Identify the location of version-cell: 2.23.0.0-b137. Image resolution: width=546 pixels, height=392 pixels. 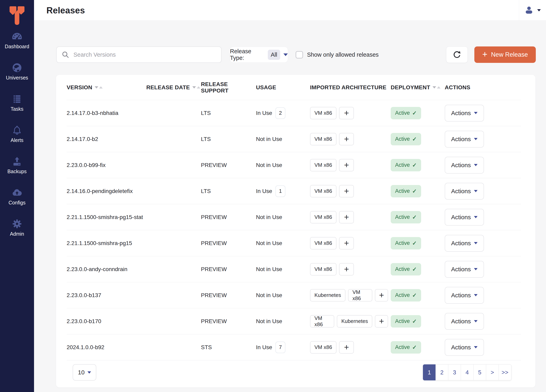
(106, 295).